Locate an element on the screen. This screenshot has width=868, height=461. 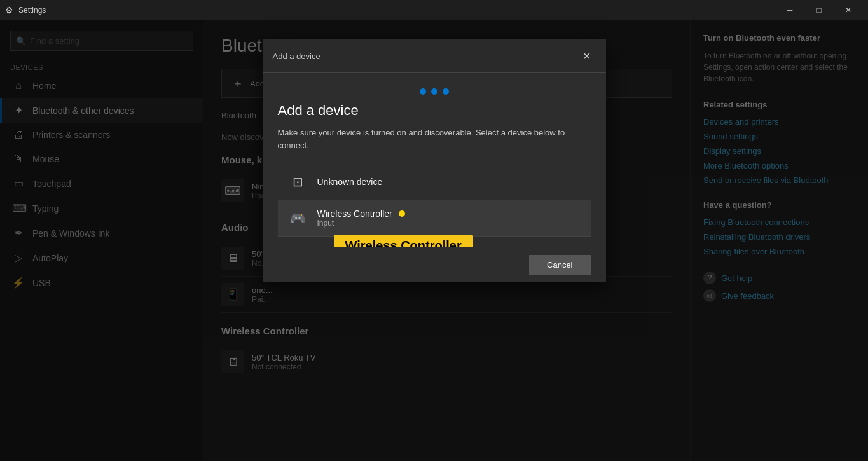
modal-titlebar: Add a device ✕ is located at coordinates (434, 56).